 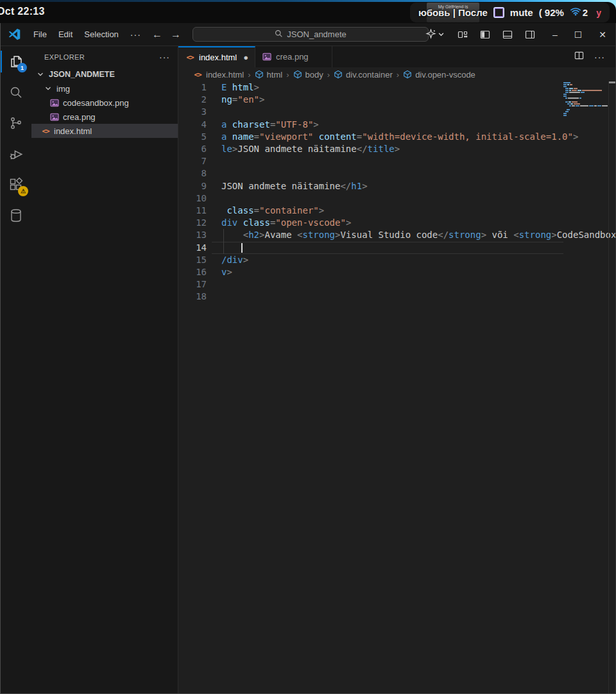 What do you see at coordinates (439, 74) in the screenshot?
I see `breadcrumb-item-div-open-vscode: div.open-vscode` at bounding box center [439, 74].